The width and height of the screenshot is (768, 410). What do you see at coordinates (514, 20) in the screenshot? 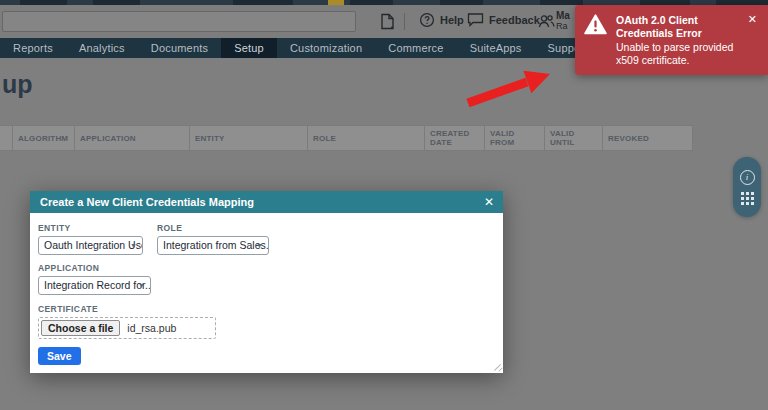
I see `feedback-label: Feedback` at bounding box center [514, 20].